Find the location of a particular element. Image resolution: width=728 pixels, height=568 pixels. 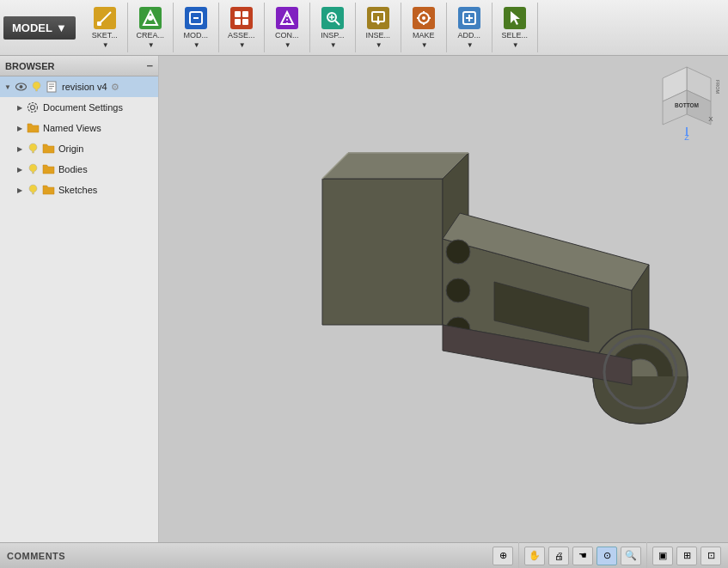

tree-item-origin-label: Origin is located at coordinates (70, 149).